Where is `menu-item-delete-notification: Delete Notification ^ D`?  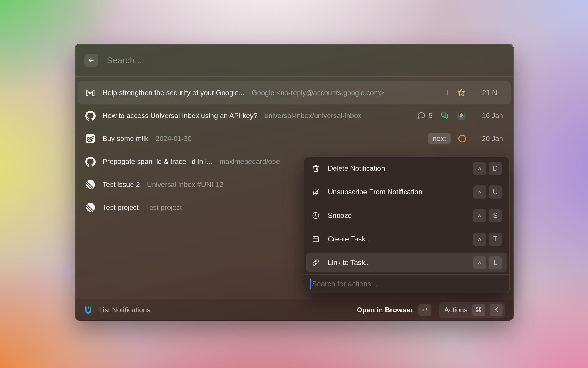
menu-item-delete-notification: Delete Notification ^ D is located at coordinates (407, 168).